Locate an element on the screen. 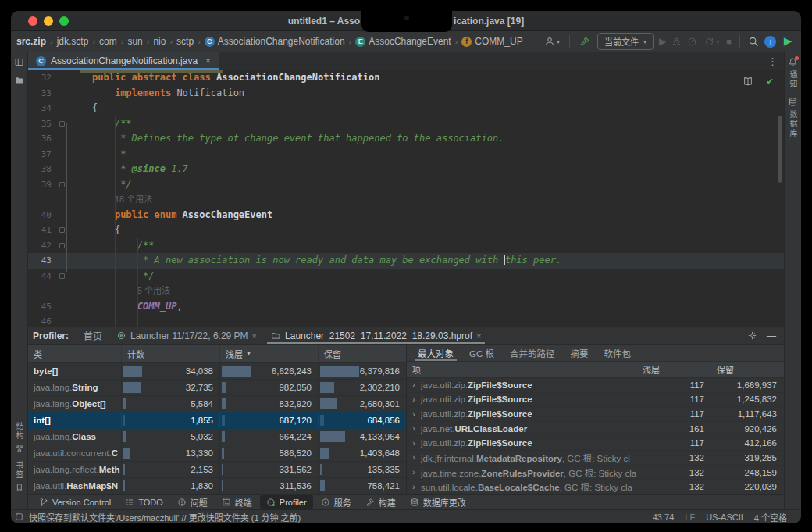  toolwindow-button-服务: 服务 is located at coordinates (336, 502).